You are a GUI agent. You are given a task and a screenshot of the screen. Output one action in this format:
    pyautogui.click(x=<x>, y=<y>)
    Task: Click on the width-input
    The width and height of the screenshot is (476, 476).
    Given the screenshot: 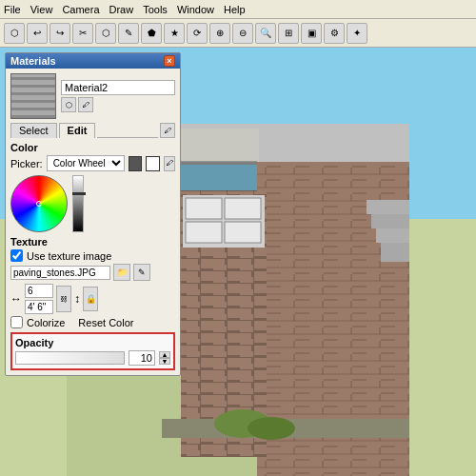 What is the action you would take?
    pyautogui.click(x=39, y=291)
    